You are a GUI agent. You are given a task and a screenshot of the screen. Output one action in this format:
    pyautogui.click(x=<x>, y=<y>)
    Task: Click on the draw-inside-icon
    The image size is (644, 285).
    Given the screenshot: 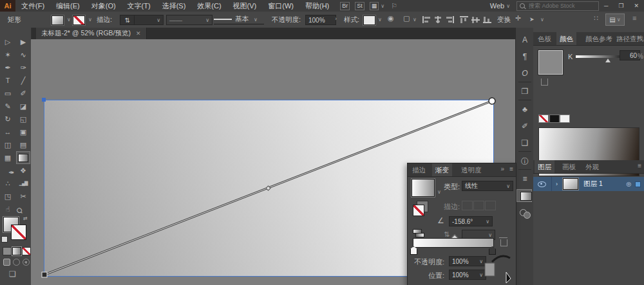 What is the action you would take?
    pyautogui.click(x=26, y=262)
    